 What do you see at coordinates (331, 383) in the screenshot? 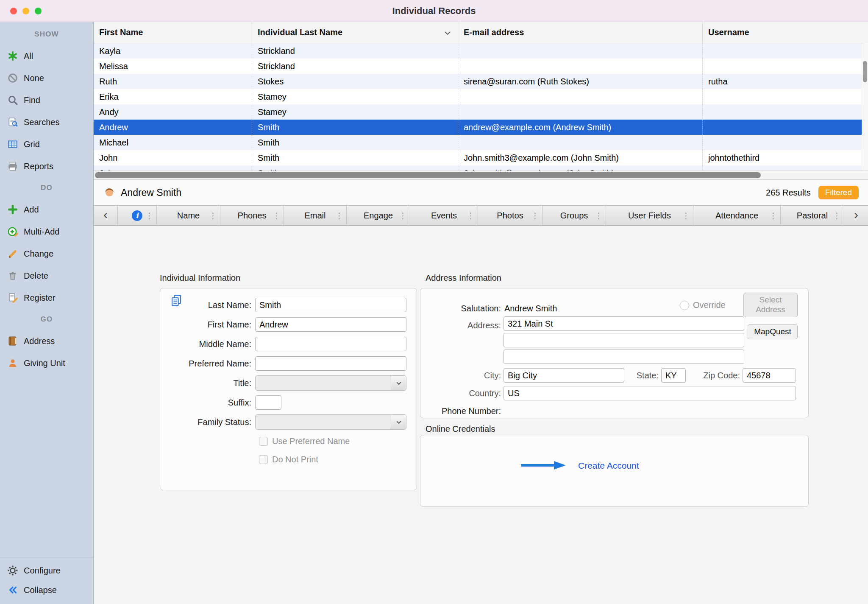
I see `title-select` at bounding box center [331, 383].